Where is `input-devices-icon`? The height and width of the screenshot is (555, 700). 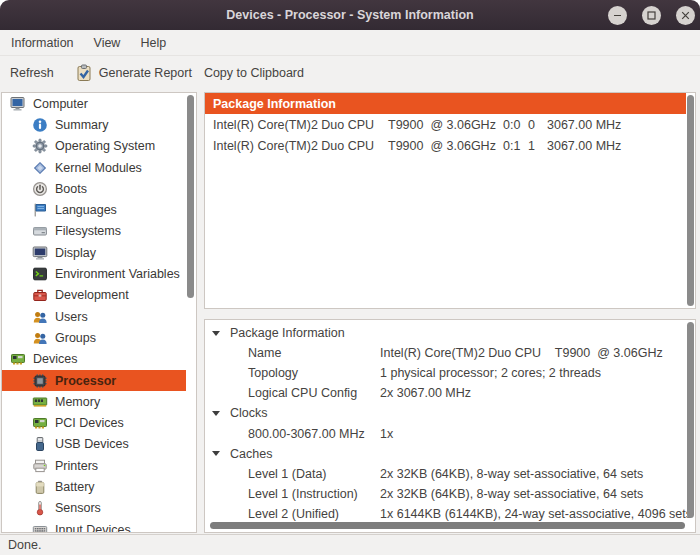 input-devices-icon is located at coordinates (40, 528).